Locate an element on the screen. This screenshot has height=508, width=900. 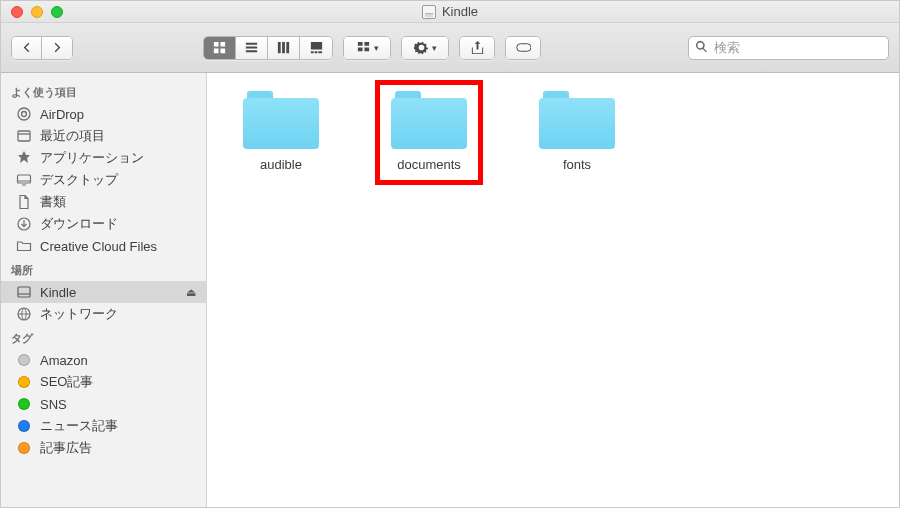
list-icon is located at coordinates (252, 48).